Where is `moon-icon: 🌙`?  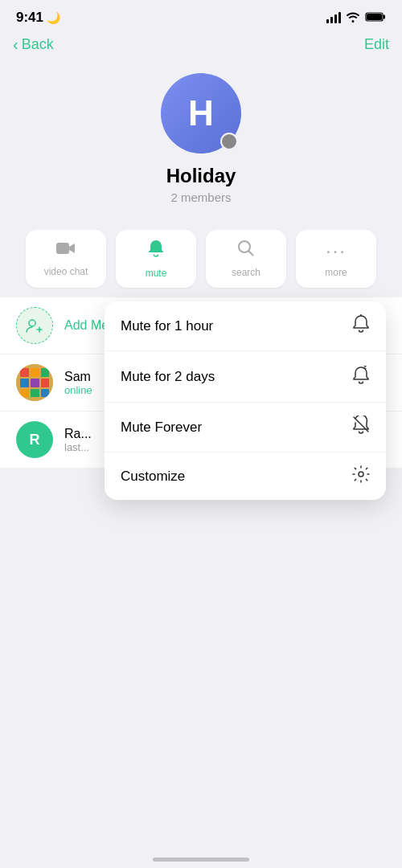
moon-icon: 🌙 is located at coordinates (53, 18).